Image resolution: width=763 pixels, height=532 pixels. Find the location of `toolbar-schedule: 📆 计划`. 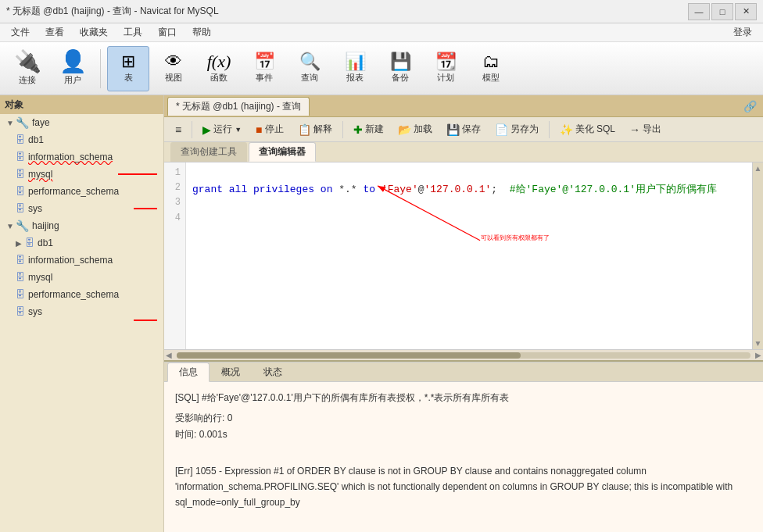

toolbar-schedule: 📆 计划 is located at coordinates (446, 69).